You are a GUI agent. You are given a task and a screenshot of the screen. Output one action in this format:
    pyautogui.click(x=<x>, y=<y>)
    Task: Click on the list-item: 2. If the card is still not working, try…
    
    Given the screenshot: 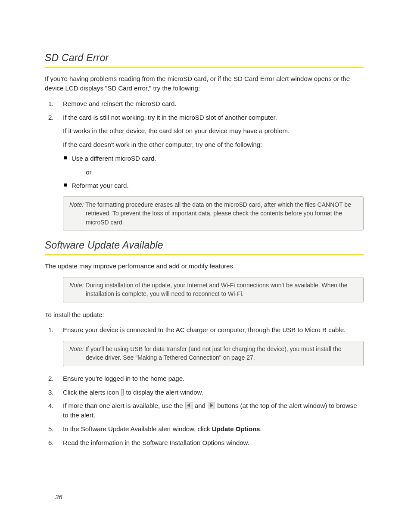 What is the action you would take?
    pyautogui.click(x=204, y=152)
    